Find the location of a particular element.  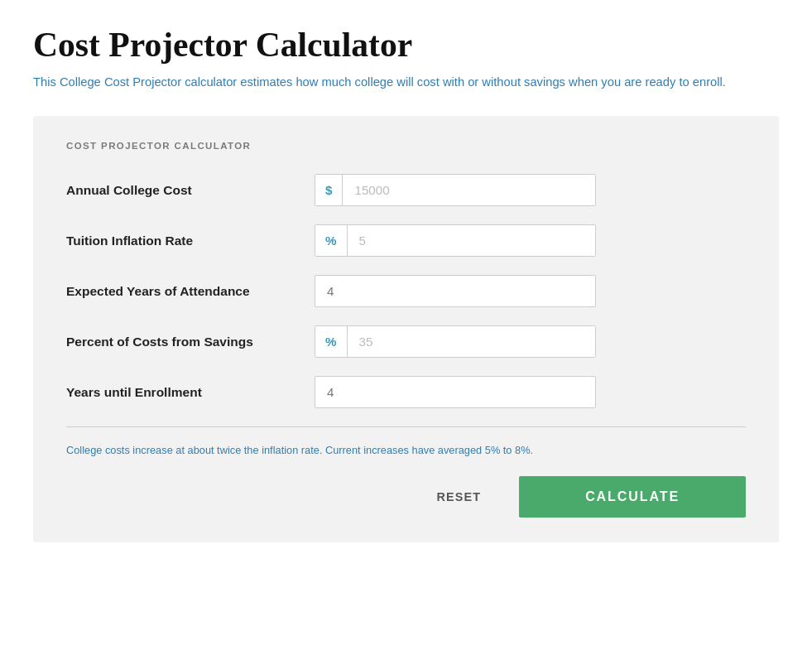

footnote-end: . is located at coordinates (532, 450).